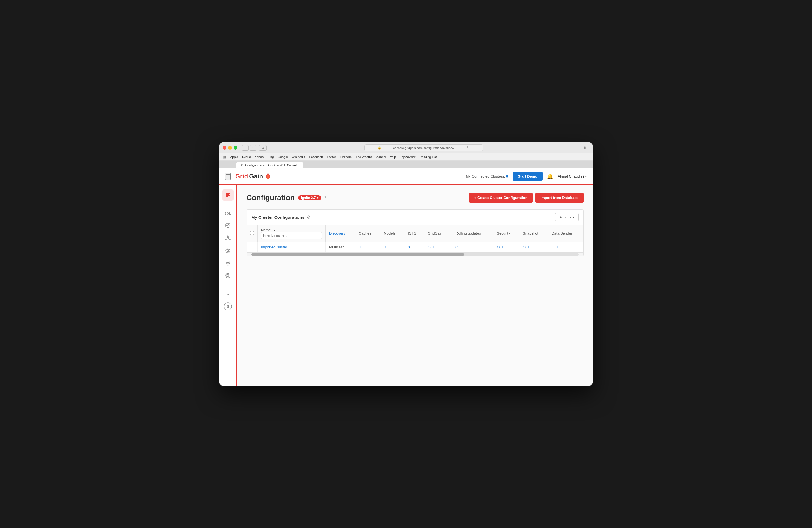 The image size is (812, 528). I want to click on column-header-snapshot: Snapshot, so click(534, 233).